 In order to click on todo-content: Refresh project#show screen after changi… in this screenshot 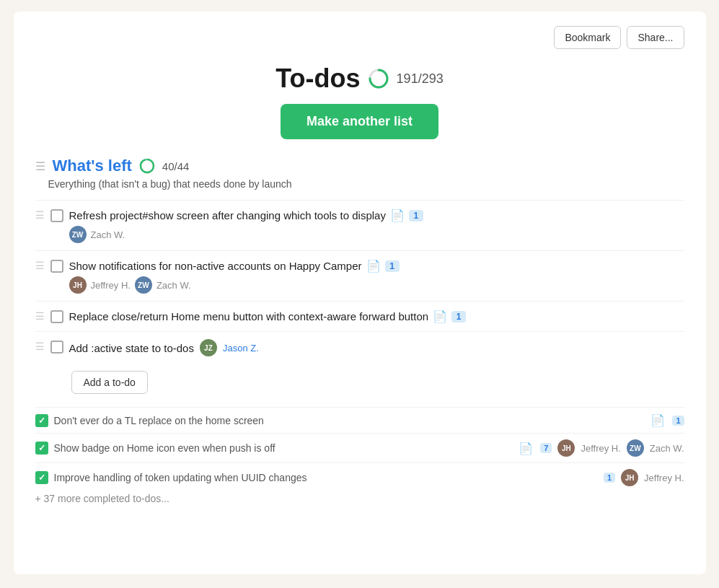, I will do `click(376, 225)`.